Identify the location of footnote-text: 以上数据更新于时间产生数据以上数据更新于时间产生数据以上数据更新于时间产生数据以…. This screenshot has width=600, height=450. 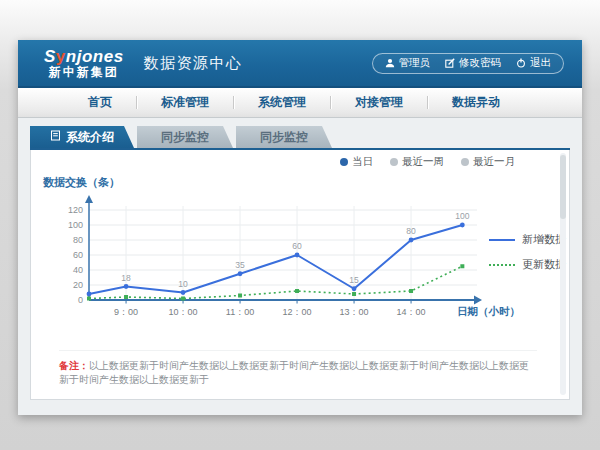
(294, 372).